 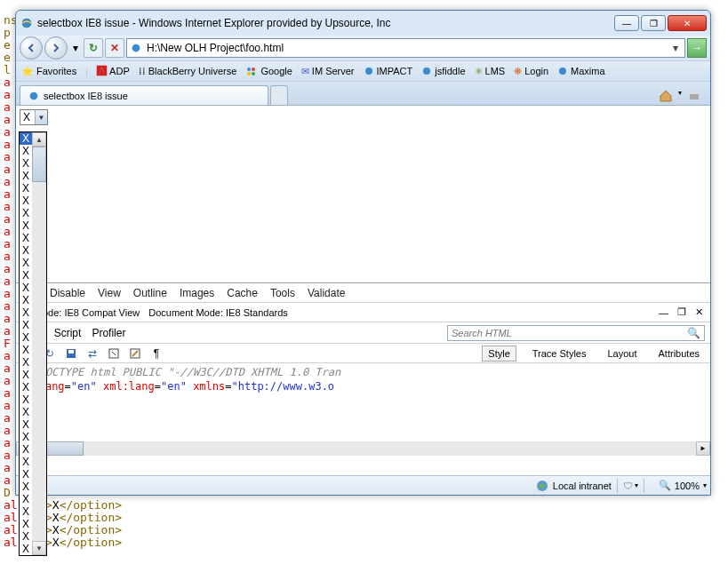 What do you see at coordinates (622, 354) in the screenshot?
I see `rtab-layout: Layout` at bounding box center [622, 354].